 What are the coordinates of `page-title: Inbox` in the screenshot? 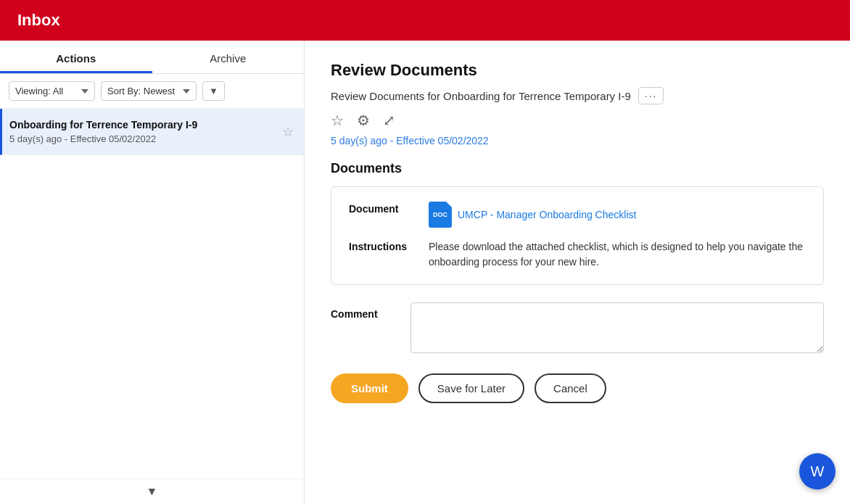 It's located at (39, 20).